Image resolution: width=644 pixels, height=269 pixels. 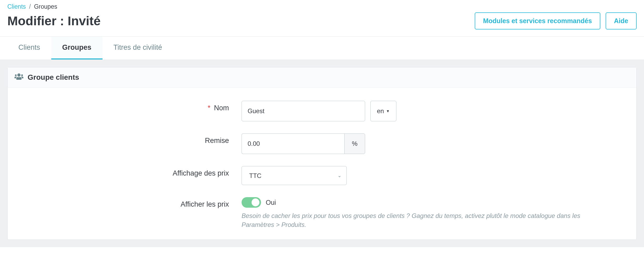 What do you see at coordinates (322, 48) in the screenshot?
I see `tabs: Clients Groupes Titres de civilité` at bounding box center [322, 48].